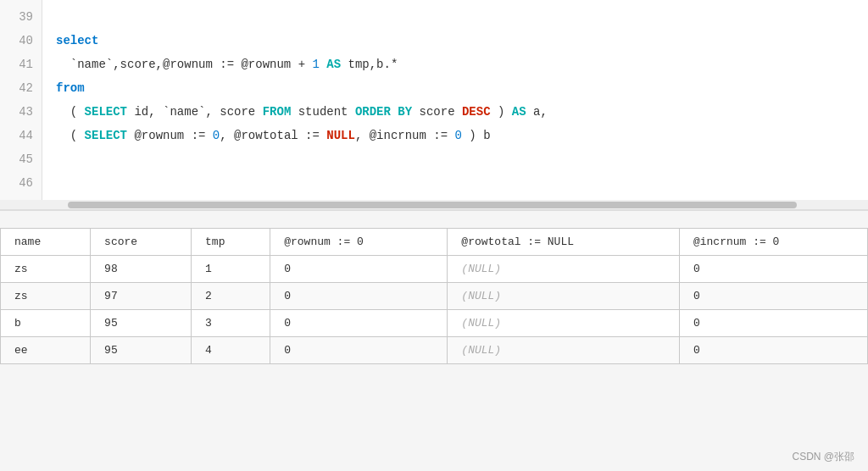  I want to click on line-num-42: 42, so click(20, 88).